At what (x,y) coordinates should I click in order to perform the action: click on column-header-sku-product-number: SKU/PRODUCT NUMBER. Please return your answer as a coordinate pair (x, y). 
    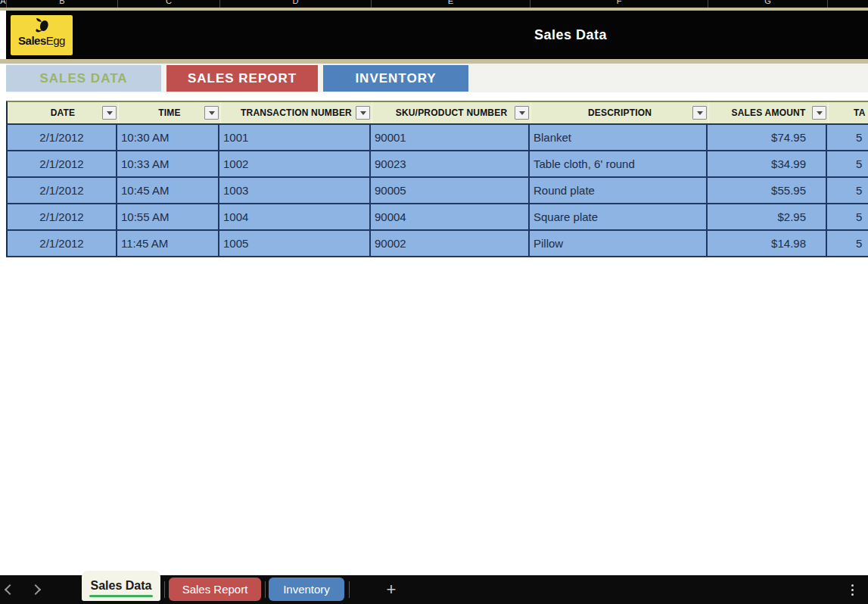
    Looking at the image, I should click on (452, 113).